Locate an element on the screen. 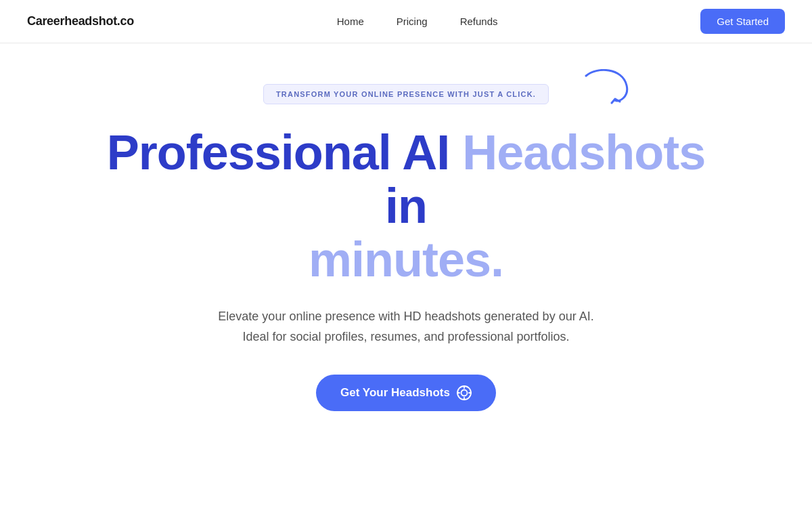  hero-title-headshots: Headshots is located at coordinates (583, 152).